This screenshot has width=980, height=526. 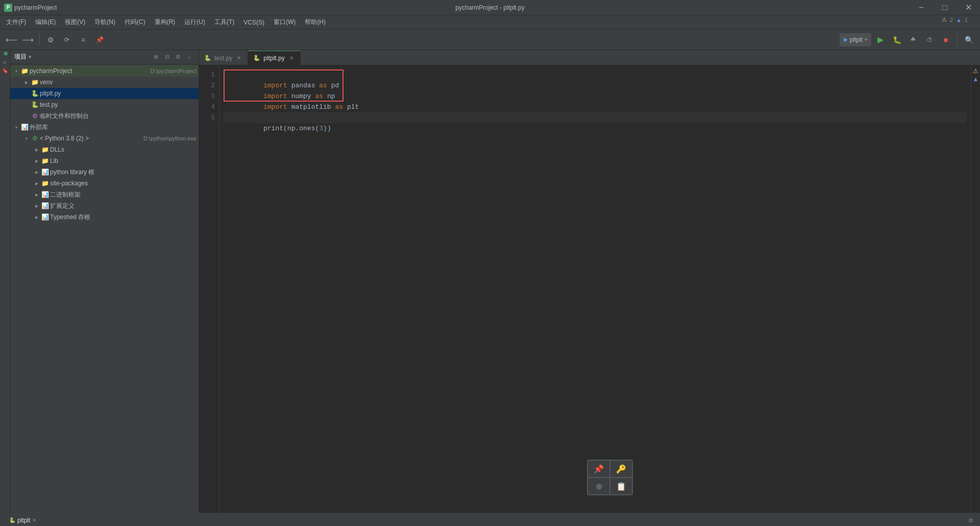 What do you see at coordinates (207, 86) in the screenshot?
I see `line-num-2: 2` at bounding box center [207, 86].